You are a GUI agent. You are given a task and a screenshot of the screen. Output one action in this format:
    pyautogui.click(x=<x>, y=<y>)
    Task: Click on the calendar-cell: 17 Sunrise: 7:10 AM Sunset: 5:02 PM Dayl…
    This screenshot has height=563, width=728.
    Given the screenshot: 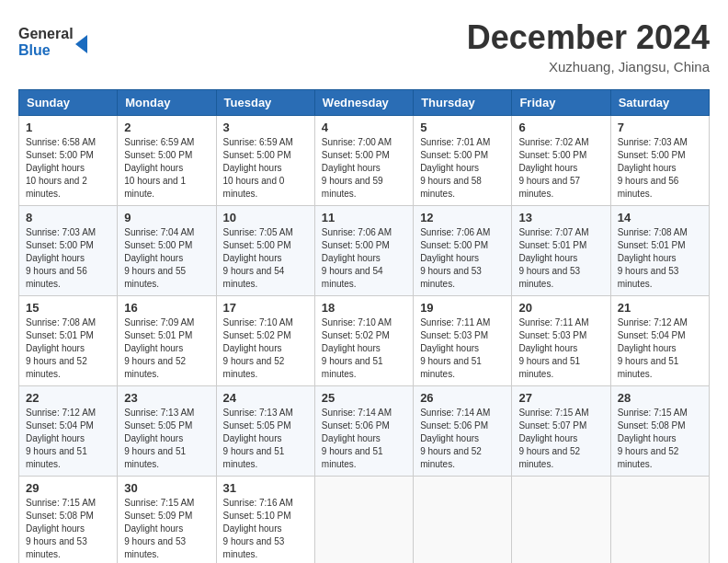 What is the action you would take?
    pyautogui.click(x=265, y=341)
    